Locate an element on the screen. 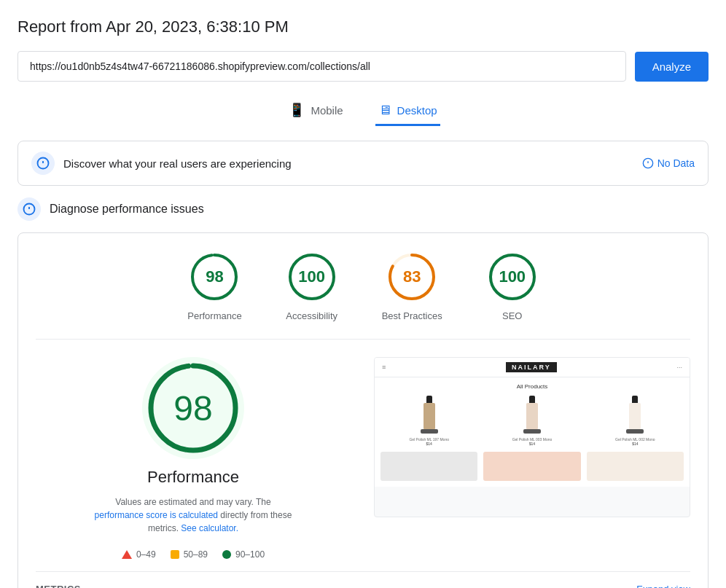  info-icon is located at coordinates (43, 163).